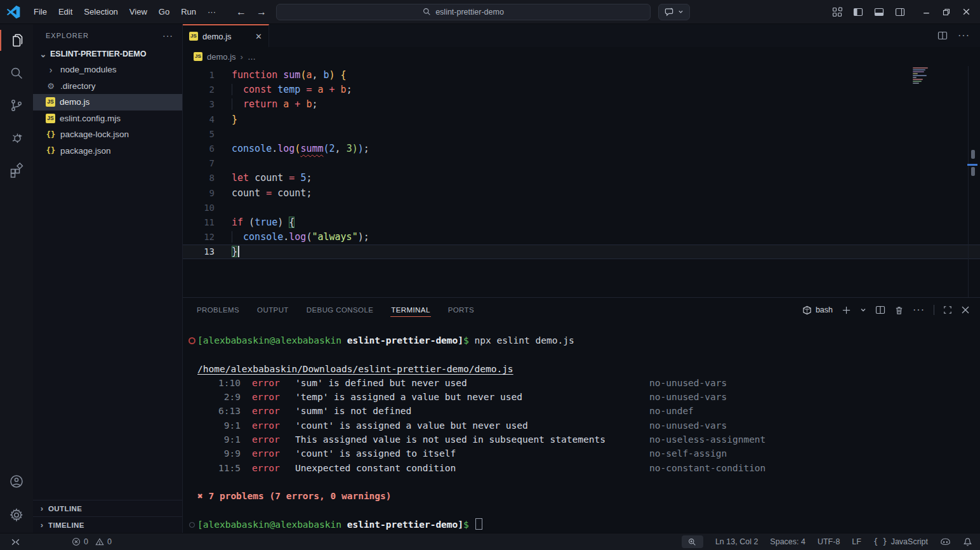 The image size is (980, 550). What do you see at coordinates (581, 193) in the screenshot?
I see `code-line-9: 9count = count;` at bounding box center [581, 193].